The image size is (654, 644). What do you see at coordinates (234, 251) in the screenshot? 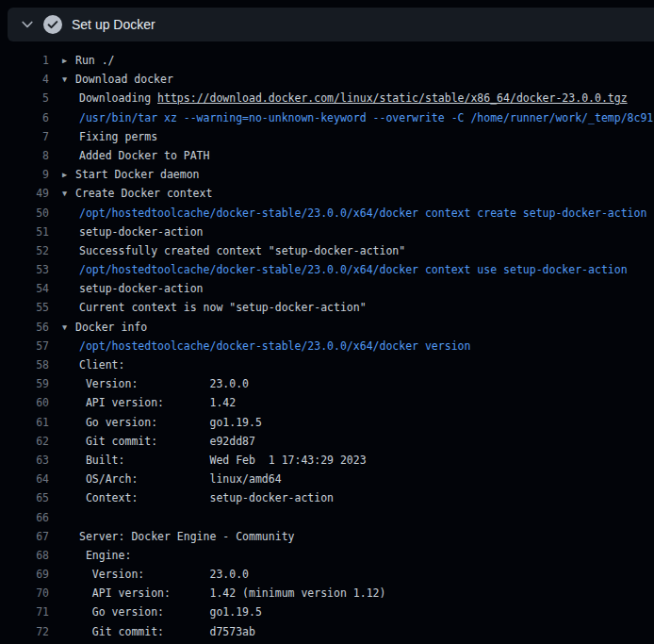
I see `line-content: Successfully created context "setup-dock…` at bounding box center [234, 251].